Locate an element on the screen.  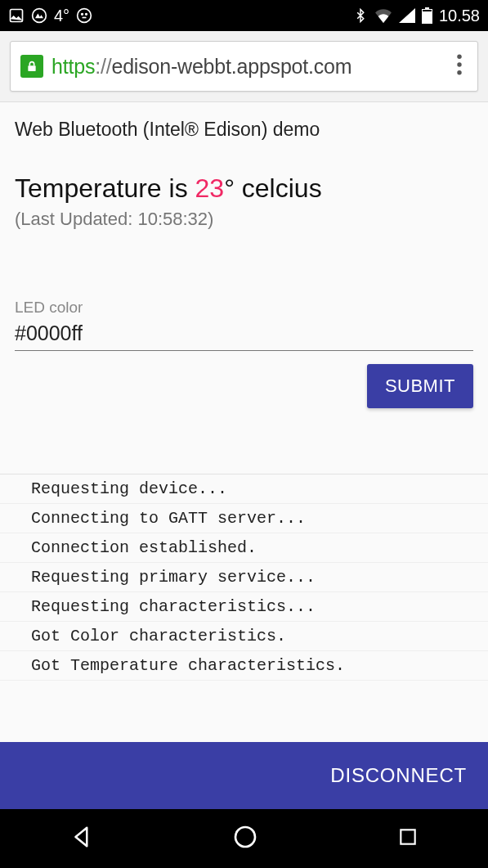
log-item: Connecting to GATT server... is located at coordinates (244, 519).